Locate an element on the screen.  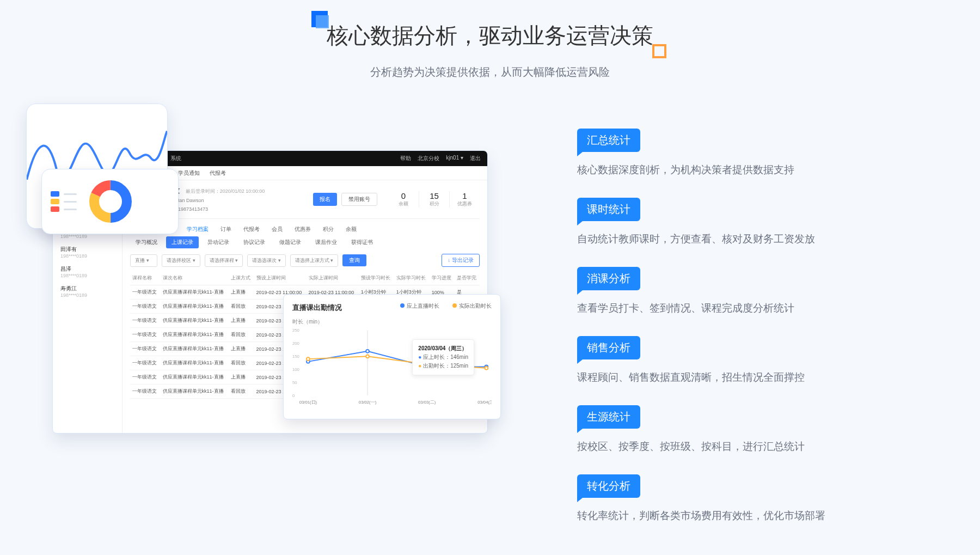
filter-bar: 直播 请选择校区 请选择课程 请选选课次 请选择上课方式 查询 ↓ 导出记录 is located at coordinates (305, 260).